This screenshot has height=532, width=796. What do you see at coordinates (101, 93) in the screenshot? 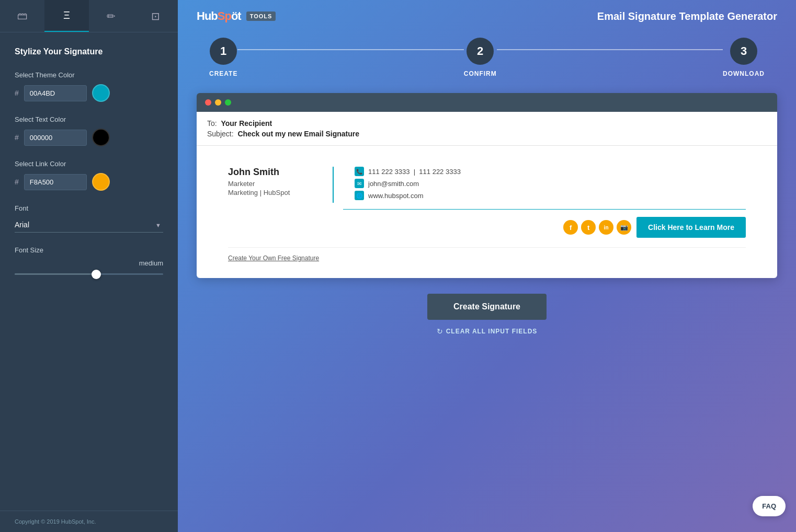
I see `theme-color-swatch` at bounding box center [101, 93].